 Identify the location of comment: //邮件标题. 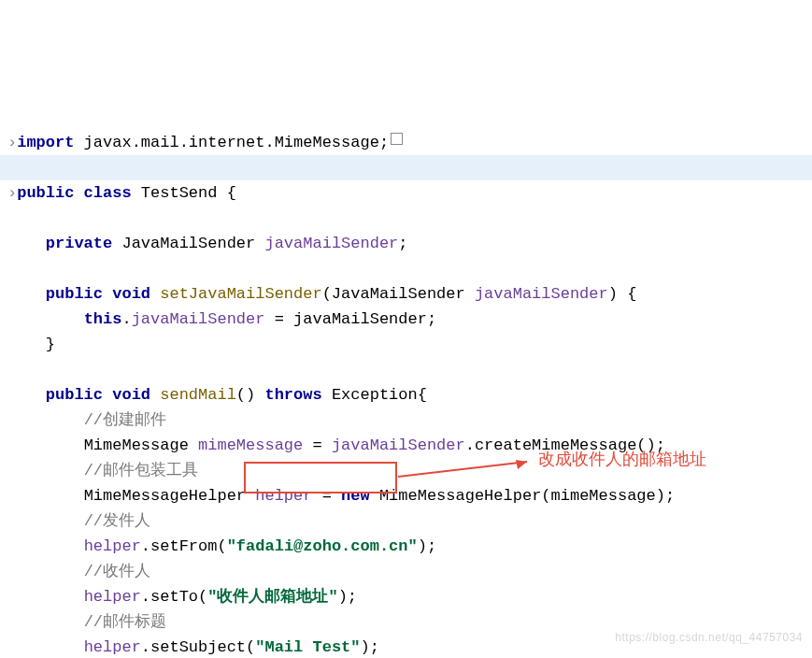
(125, 622).